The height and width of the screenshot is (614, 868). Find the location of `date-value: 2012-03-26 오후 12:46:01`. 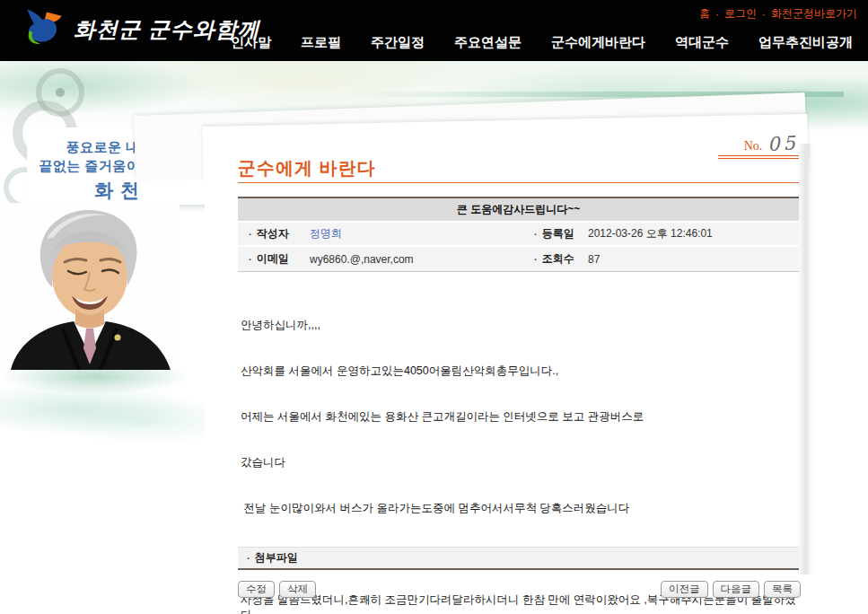

date-value: 2012-03-26 오후 12:46:01 is located at coordinates (693, 233).